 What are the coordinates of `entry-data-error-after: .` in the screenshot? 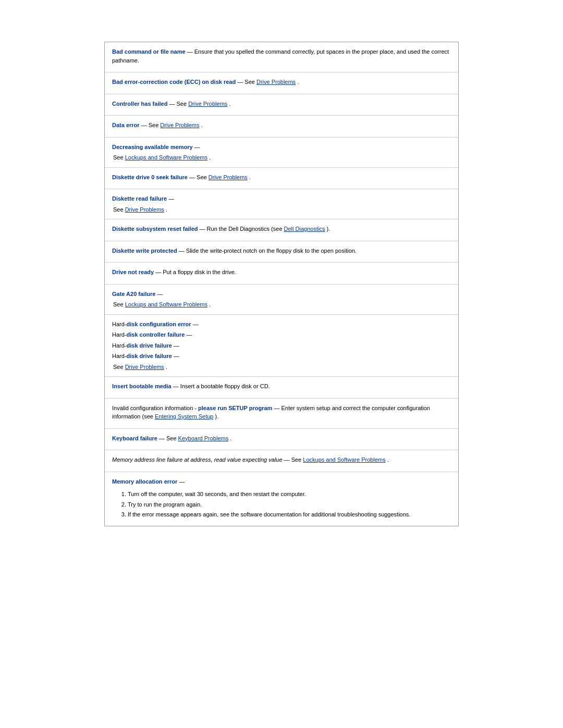 It's located at (202, 125).